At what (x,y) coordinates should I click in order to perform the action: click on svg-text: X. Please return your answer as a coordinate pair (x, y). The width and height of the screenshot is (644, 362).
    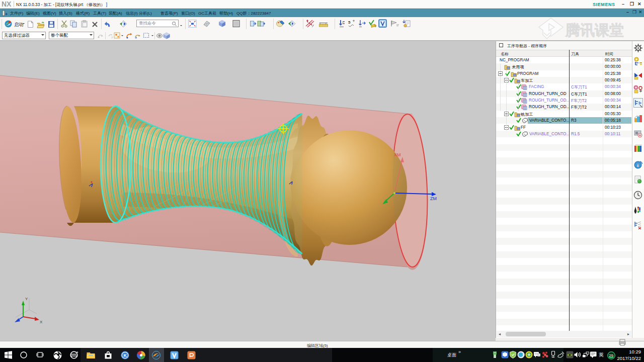
    Looking at the image, I should click on (41, 322).